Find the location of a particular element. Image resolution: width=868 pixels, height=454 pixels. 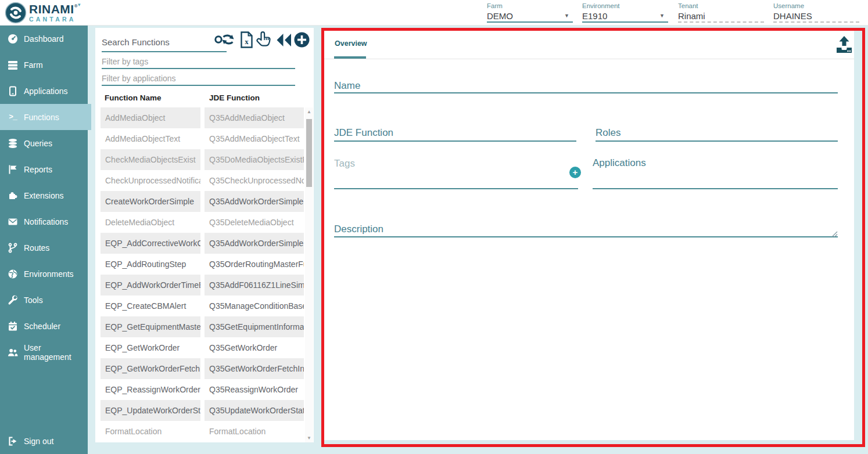

function-row: EQP_AddWorkOrderTimeEnQ35AddF06116Z1Line… is located at coordinates (205, 285).